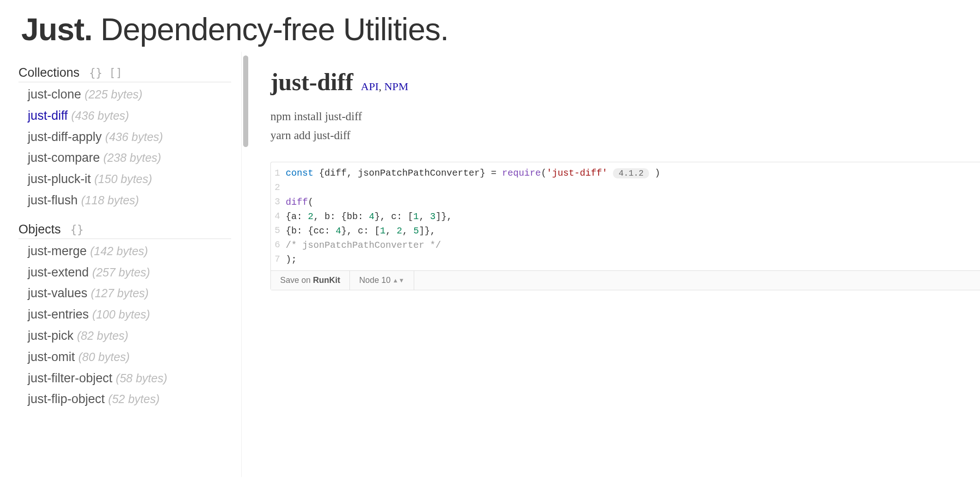 The width and height of the screenshot is (980, 490). What do you see at coordinates (114, 94) in the screenshot?
I see `item-size: (225 bytes)` at bounding box center [114, 94].